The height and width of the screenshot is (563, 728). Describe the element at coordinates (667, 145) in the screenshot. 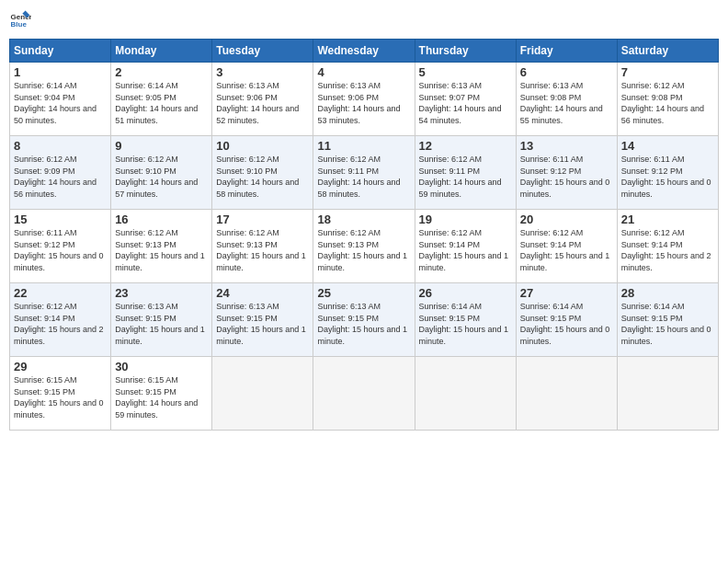

I see `day-number: 14` at that location.